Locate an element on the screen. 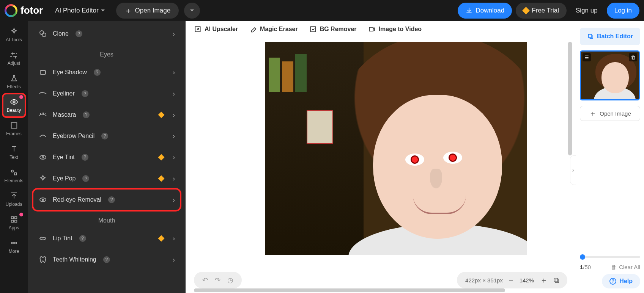 The image size is (644, 293). help-button: ? Help is located at coordinates (621, 281).